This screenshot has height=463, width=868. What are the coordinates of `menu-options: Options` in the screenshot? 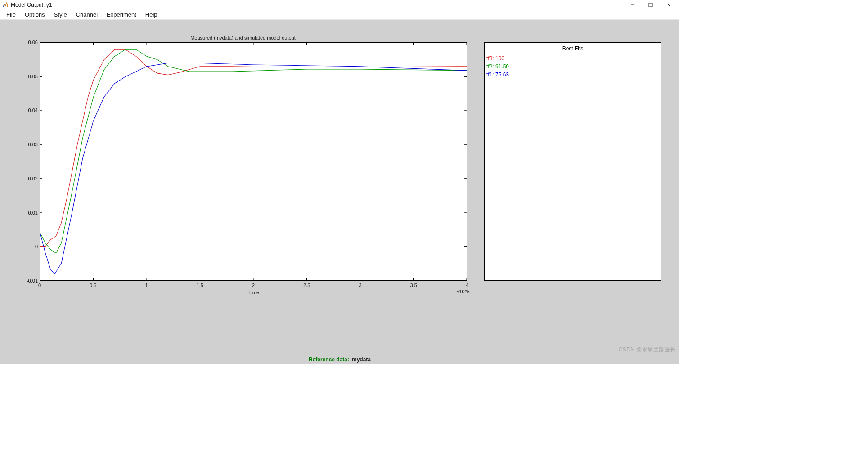 It's located at (35, 14).